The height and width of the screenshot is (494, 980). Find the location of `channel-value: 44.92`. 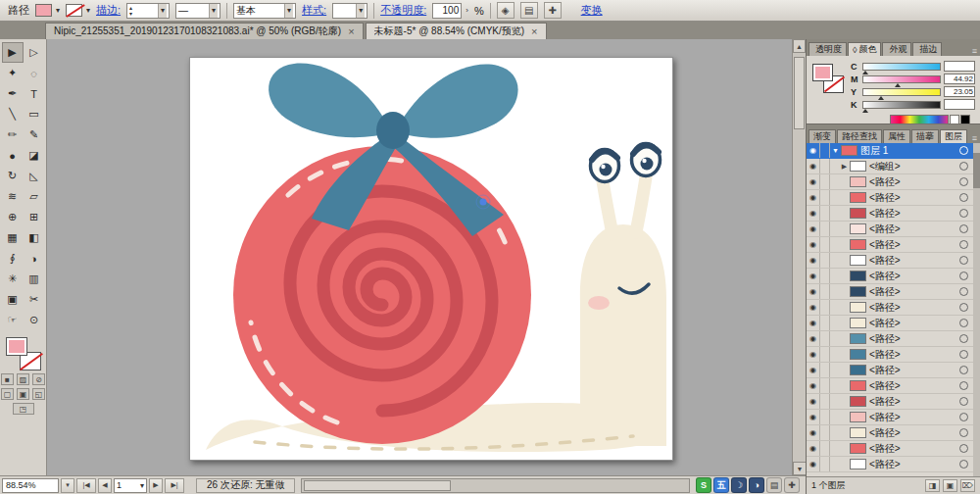

channel-value: 44.92 is located at coordinates (959, 78).